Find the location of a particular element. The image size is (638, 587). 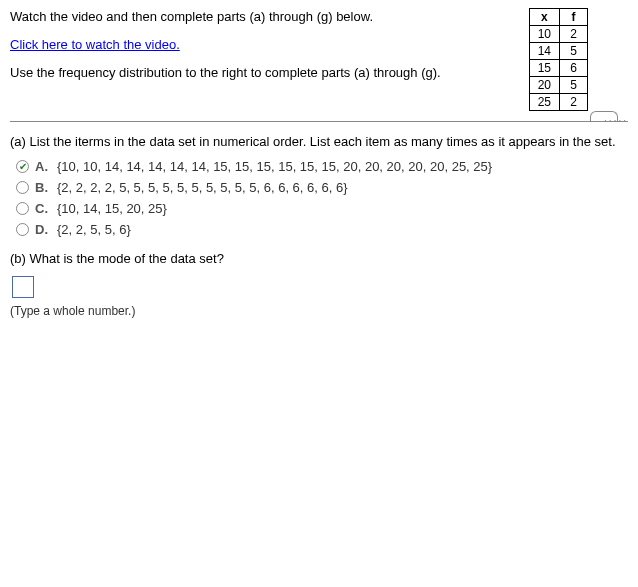

option-c: C. {10, 14, 15, 20, 25} is located at coordinates (322, 208).